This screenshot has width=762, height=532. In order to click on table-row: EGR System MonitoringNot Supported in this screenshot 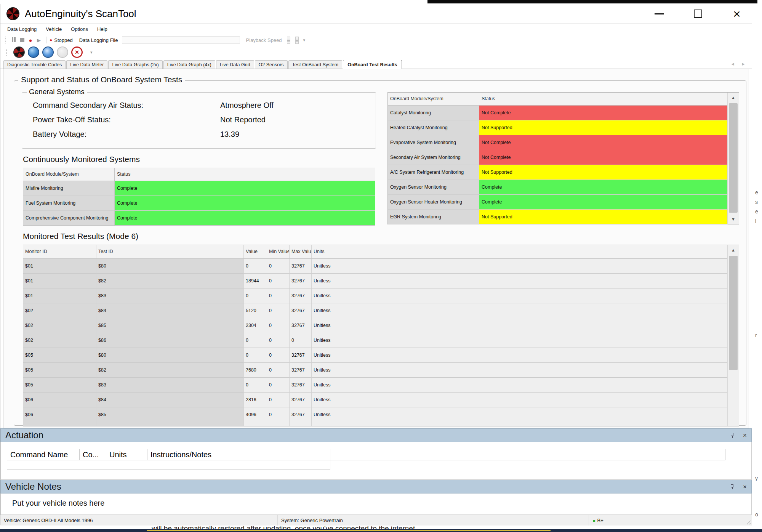, I will do `click(558, 217)`.